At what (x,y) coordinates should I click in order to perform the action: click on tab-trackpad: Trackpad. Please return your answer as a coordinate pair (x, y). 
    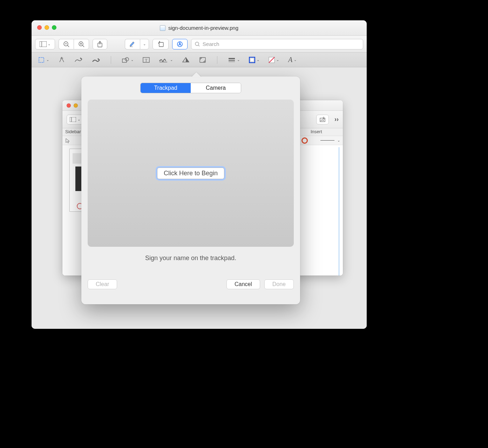
    Looking at the image, I should click on (165, 88).